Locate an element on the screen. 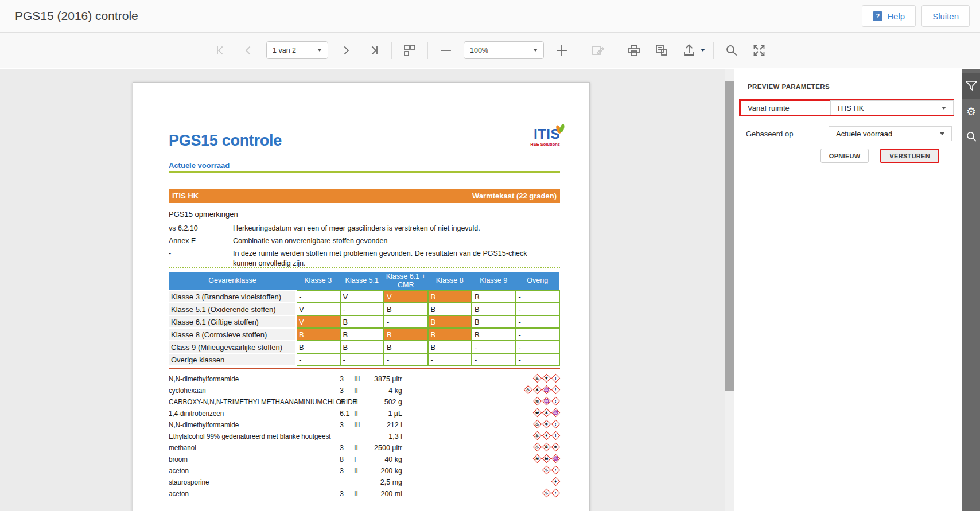 The width and height of the screenshot is (980, 511). fullscreen-button is located at coordinates (759, 50).